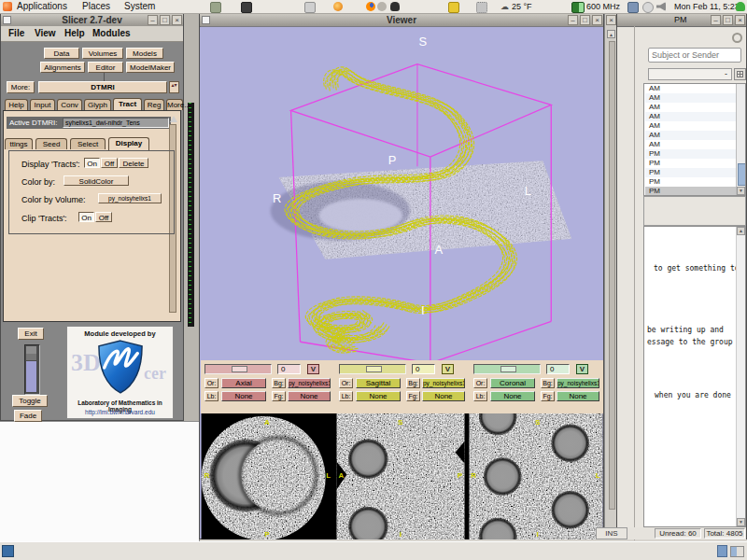 Image resolution: width=747 pixels, height=560 pixels. Describe the element at coordinates (116, 123) in the screenshot. I see `active-dtmri-value: syhelixs1_dwi-nihdr_Tens` at that location.